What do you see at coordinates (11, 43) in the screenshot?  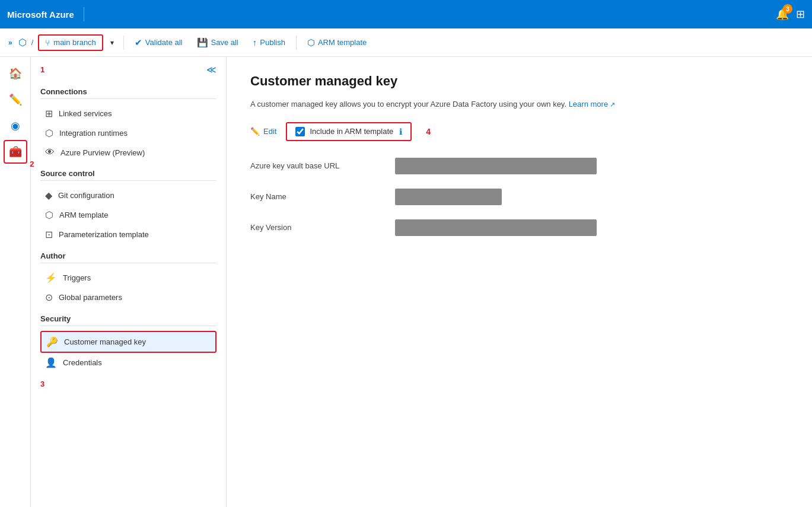 I see `expand-nav-button: »` at bounding box center [11, 43].